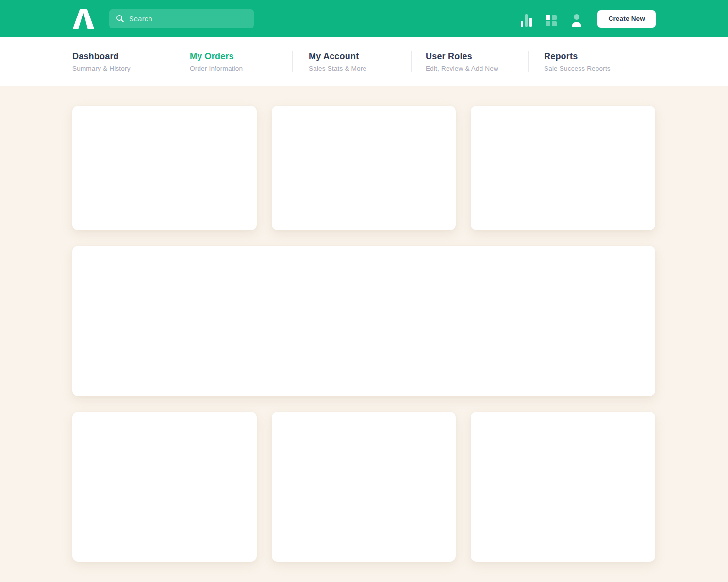 This screenshot has width=728, height=582. Describe the element at coordinates (627, 19) in the screenshot. I see `create-new-button: Create New` at that location.